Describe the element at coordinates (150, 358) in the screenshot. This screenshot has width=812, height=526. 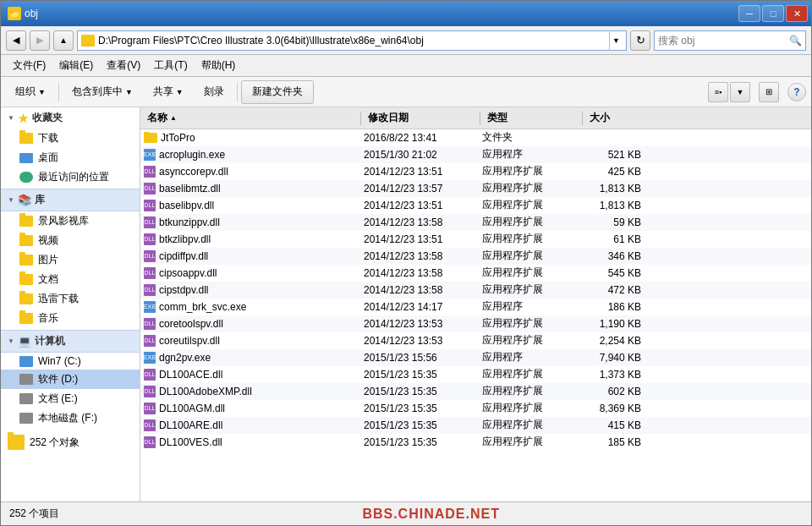
I see `exe-icon: EXE` at that location.